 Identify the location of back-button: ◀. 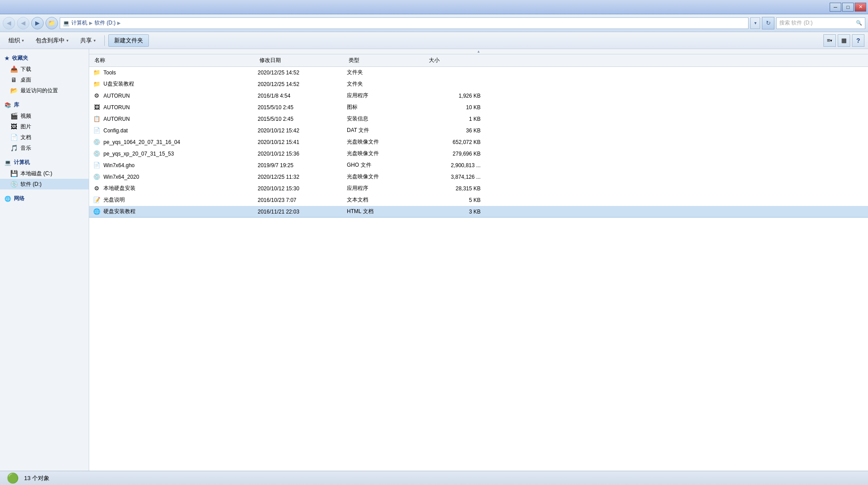
(9, 23).